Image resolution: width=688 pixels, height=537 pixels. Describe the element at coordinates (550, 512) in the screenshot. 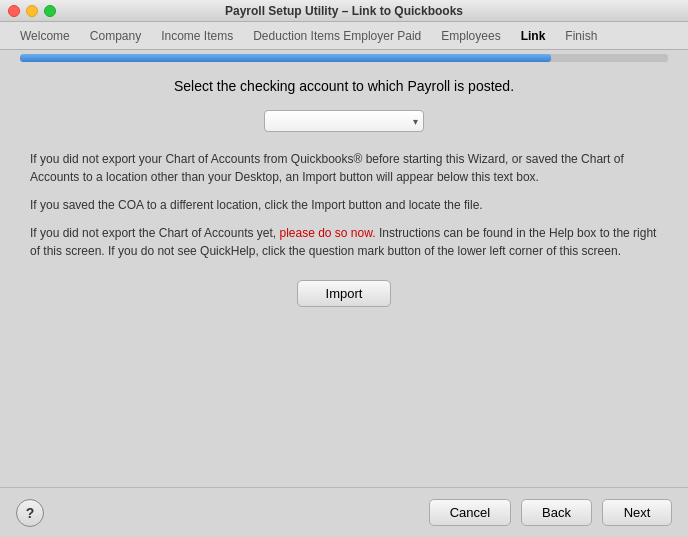

I see `footer-buttons: Cancel Back Next` at that location.